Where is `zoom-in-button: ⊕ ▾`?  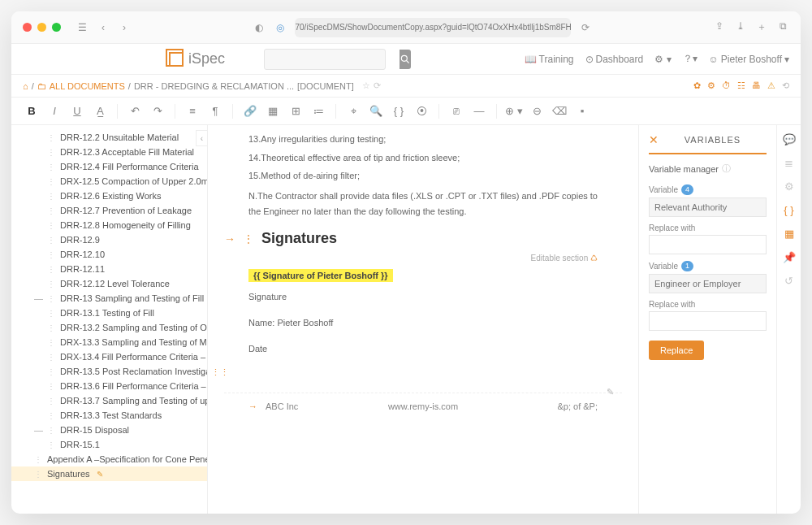
zoom-in-button: ⊕ ▾ is located at coordinates (514, 111).